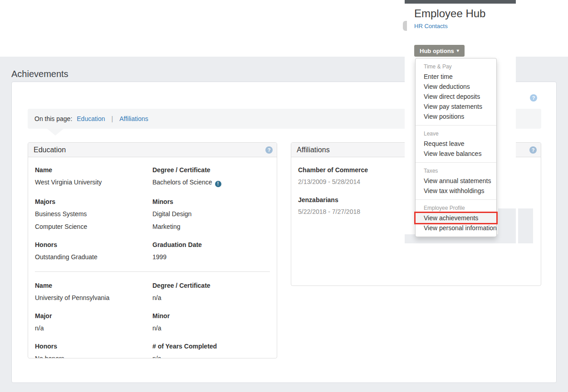 Image resolution: width=568 pixels, height=392 pixels. Describe the element at coordinates (209, 316) in the screenshot. I see `field-label-minor: Minor` at that location.